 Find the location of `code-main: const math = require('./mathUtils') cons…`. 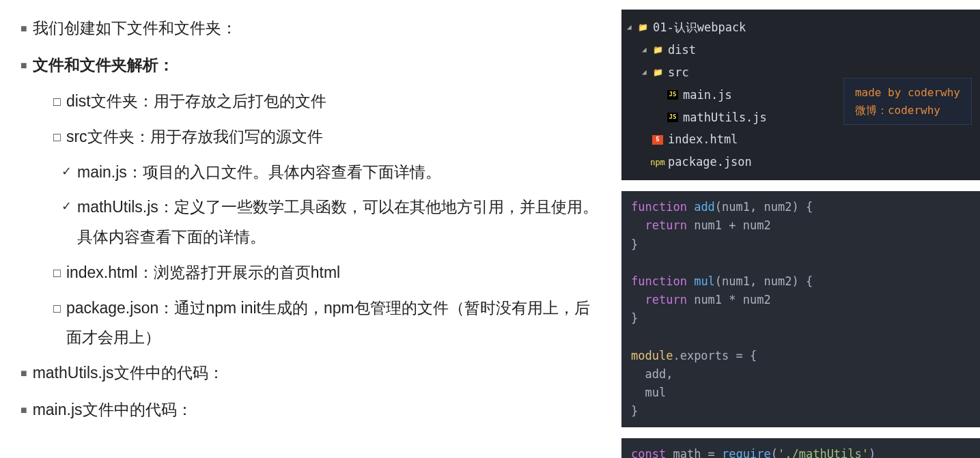

code-main: const math = require('./mathUtils') cons… is located at coordinates (800, 448).